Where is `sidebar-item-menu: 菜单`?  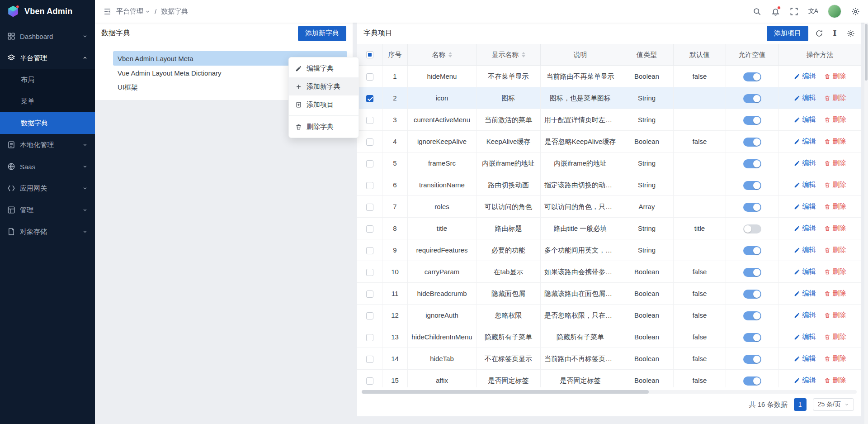 sidebar-item-menu: 菜单 is located at coordinates (47, 101).